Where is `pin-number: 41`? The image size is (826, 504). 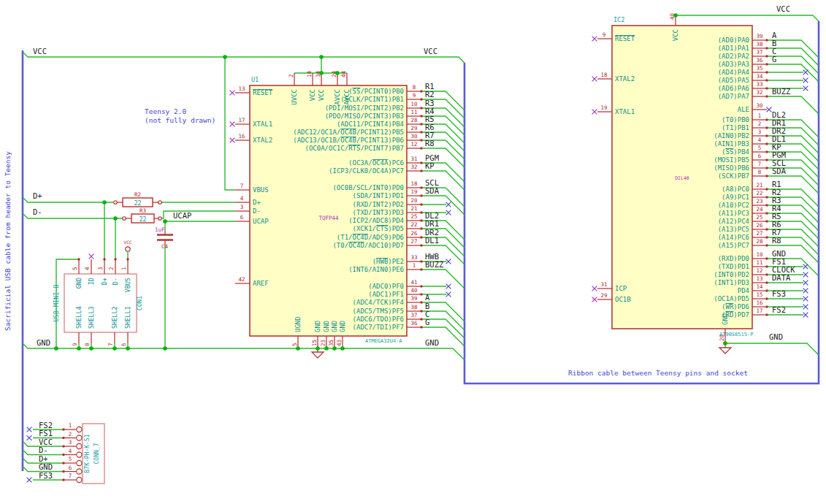 pin-number: 41 is located at coordinates (413, 282).